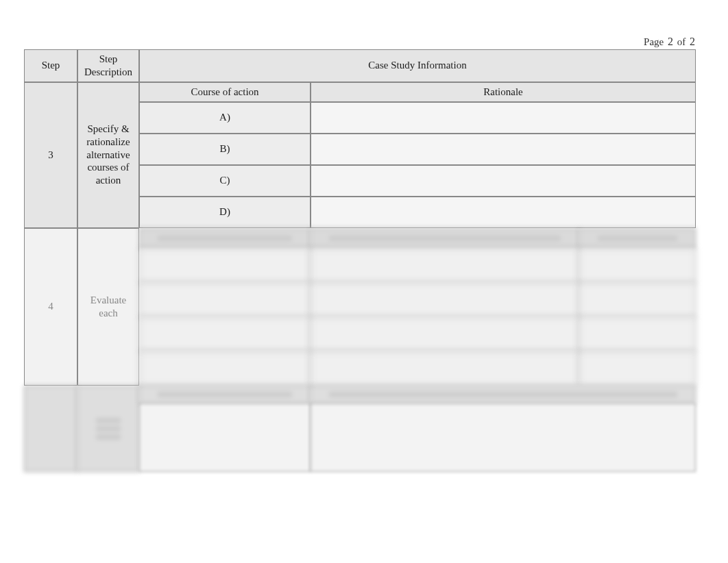 The height and width of the screenshot is (563, 728). What do you see at coordinates (654, 42) in the screenshot?
I see `page-label: Page` at bounding box center [654, 42].